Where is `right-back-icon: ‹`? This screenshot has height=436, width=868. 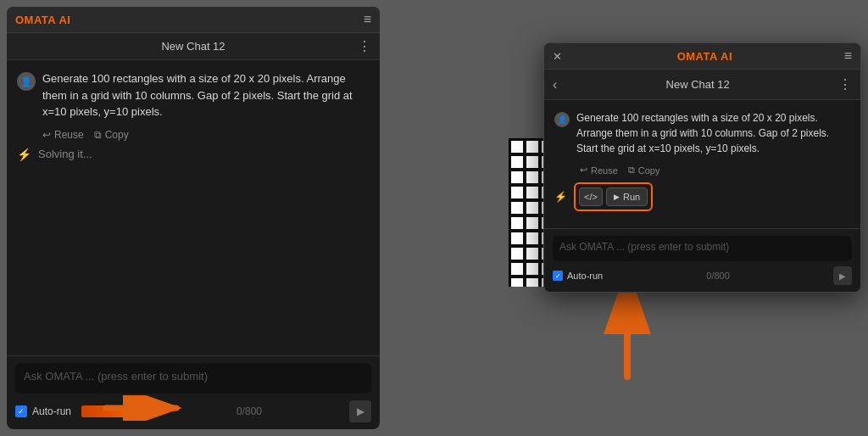
right-back-icon: ‹ is located at coordinates (554, 85).